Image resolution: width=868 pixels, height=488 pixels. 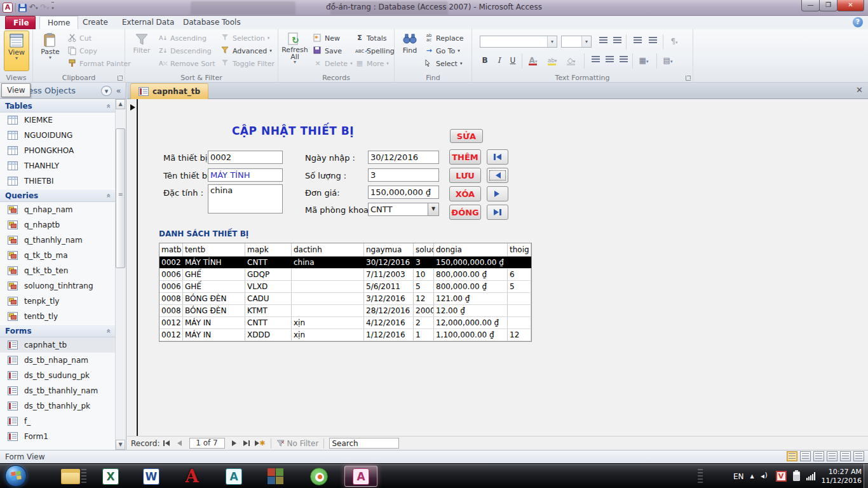 What do you see at coordinates (247, 51) in the screenshot?
I see `advanced-button: Advanced▾` at bounding box center [247, 51].